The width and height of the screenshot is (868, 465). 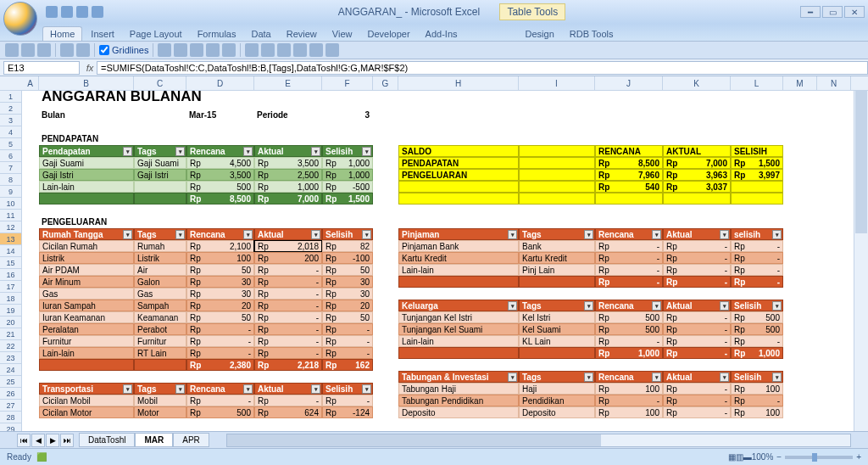 What do you see at coordinates (261, 34) in the screenshot?
I see `ribbon-tab-data: Data` at bounding box center [261, 34].